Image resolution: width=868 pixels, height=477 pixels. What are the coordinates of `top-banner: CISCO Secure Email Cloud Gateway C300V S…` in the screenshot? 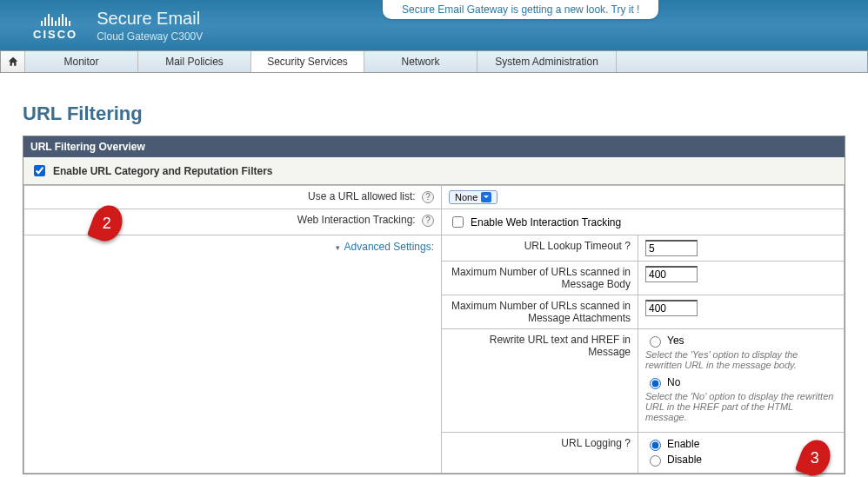 It's located at (434, 25).